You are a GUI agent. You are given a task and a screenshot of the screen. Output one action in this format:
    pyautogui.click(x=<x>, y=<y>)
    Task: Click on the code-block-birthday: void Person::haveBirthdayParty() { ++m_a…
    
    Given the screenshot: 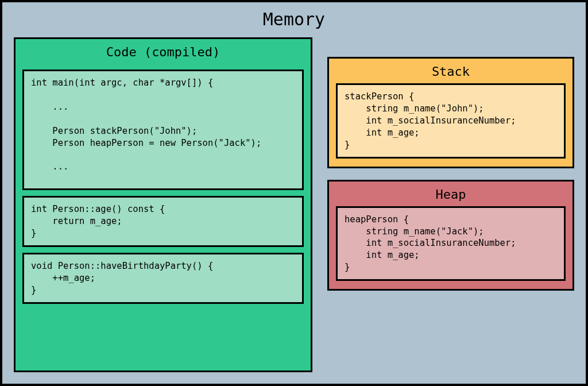 What is the action you would take?
    pyautogui.click(x=163, y=278)
    